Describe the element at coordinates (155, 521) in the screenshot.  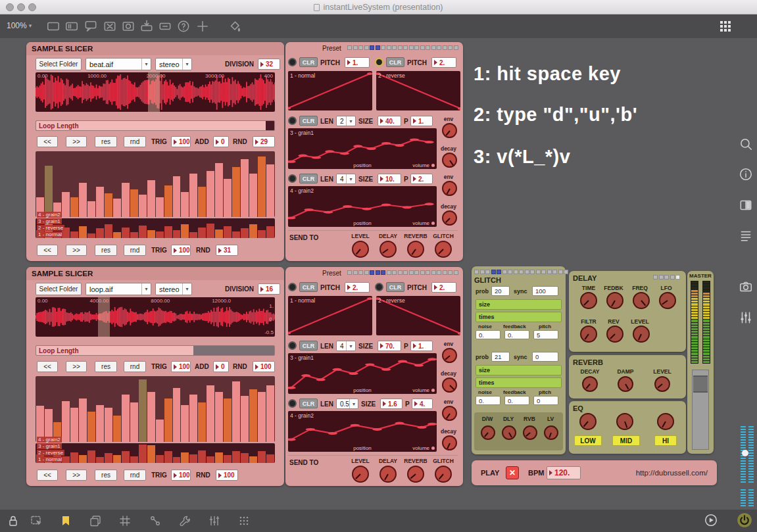
I see `patch-cords-icon` at that location.